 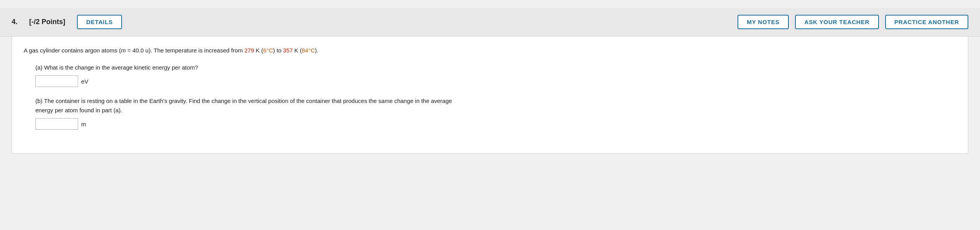 I want to click on practice-another-button: PRACTICE ANOTHER, so click(x=927, y=22).